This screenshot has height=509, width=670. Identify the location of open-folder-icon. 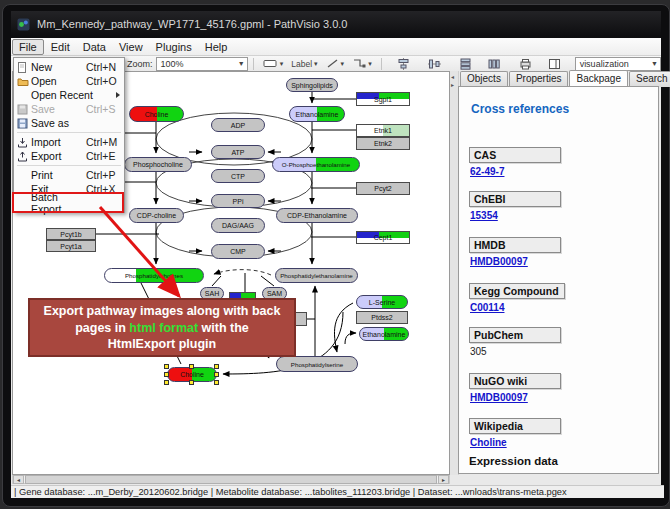
(22, 82).